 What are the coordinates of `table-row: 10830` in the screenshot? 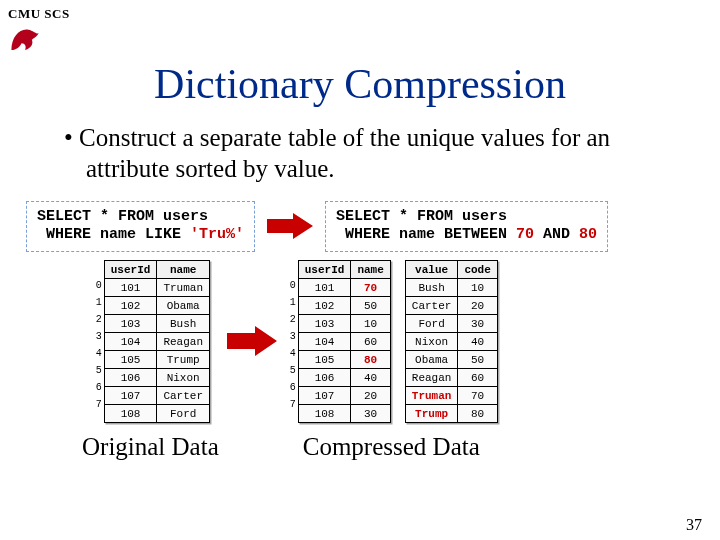 It's located at (344, 414).